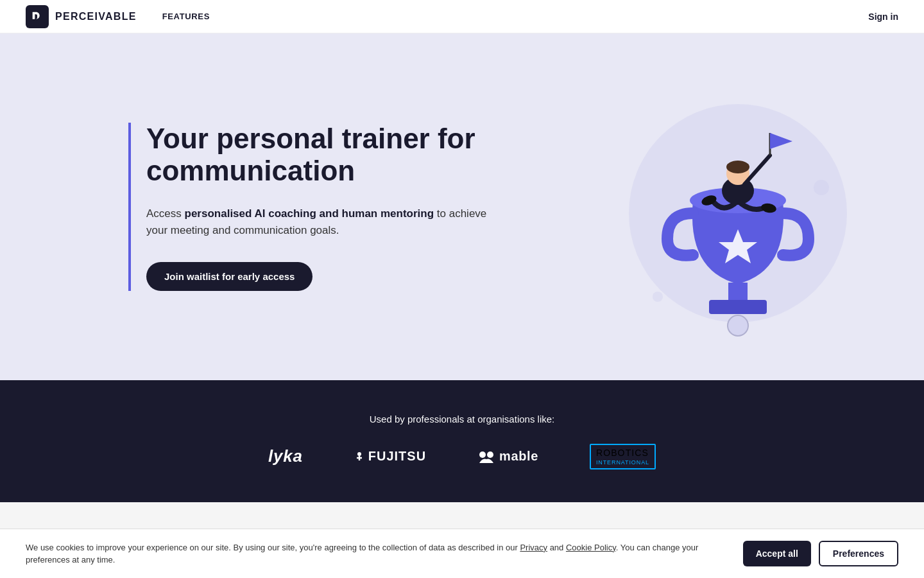 This screenshot has height=578, width=924. What do you see at coordinates (622, 457) in the screenshot?
I see `logo-robotics: ROBOTICS INTERNATIONAL` at bounding box center [622, 457].